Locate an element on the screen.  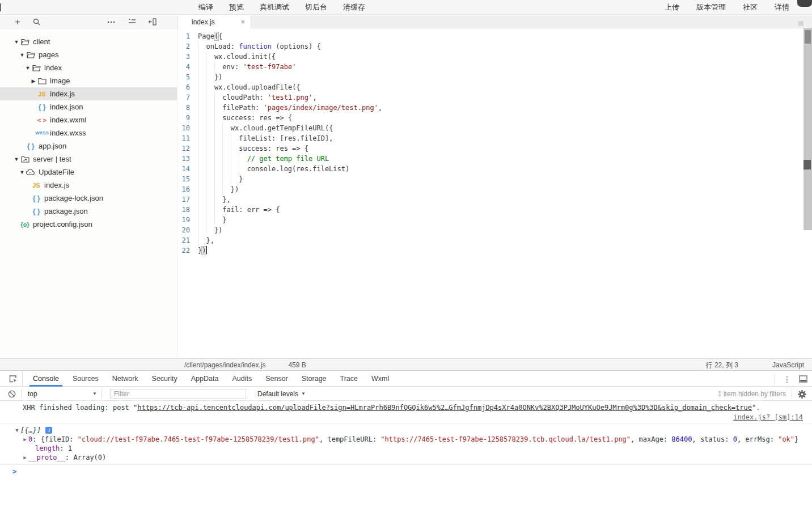
tree-item-client: ▼client is located at coordinates (88, 42).